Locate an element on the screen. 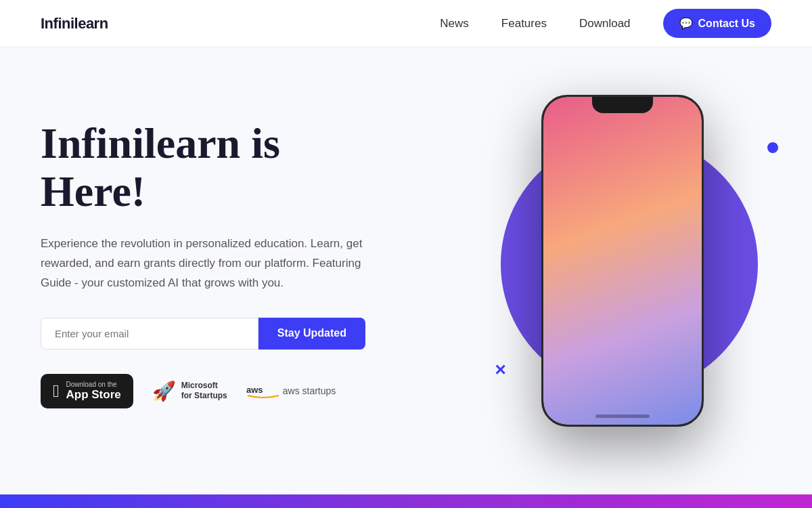 The height and width of the screenshot is (508, 812). aws-label: aws startups is located at coordinates (310, 391).